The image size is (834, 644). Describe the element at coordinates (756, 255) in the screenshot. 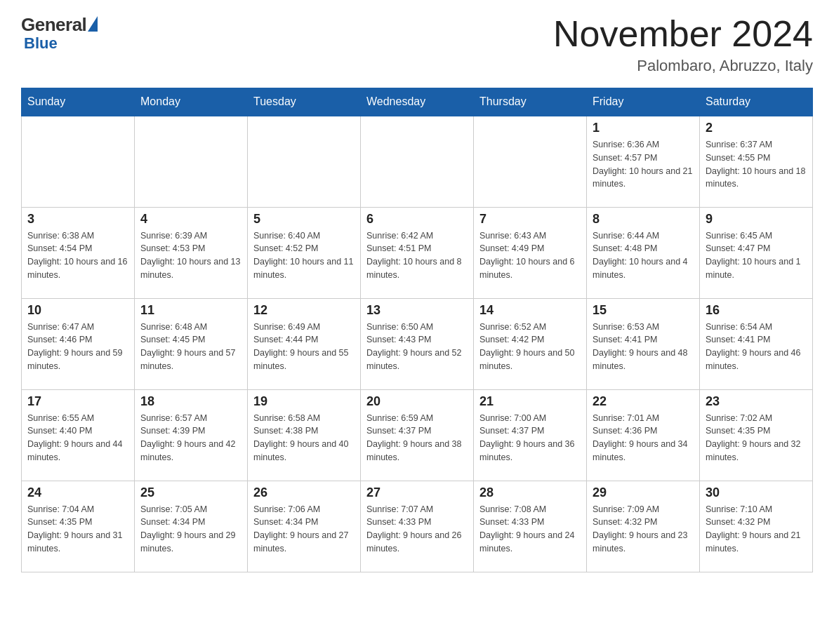

I see `day-info: Sunrise: 6:45 AMSunset: 4:47 PMDaylight:…` at that location.